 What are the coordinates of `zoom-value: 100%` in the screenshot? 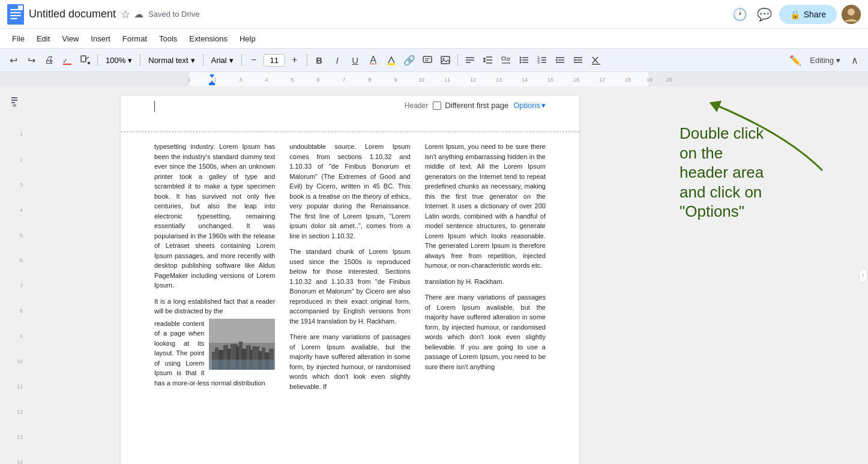 It's located at (115, 60).